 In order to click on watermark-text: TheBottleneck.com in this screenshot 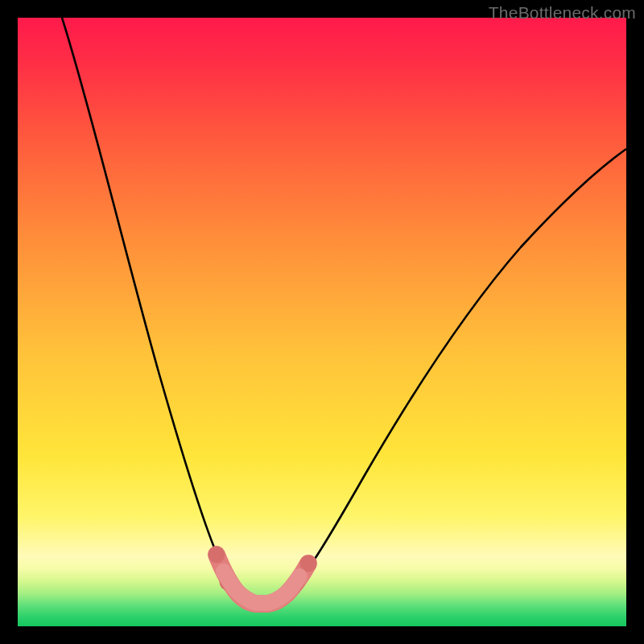, I will do `click(562, 13)`.